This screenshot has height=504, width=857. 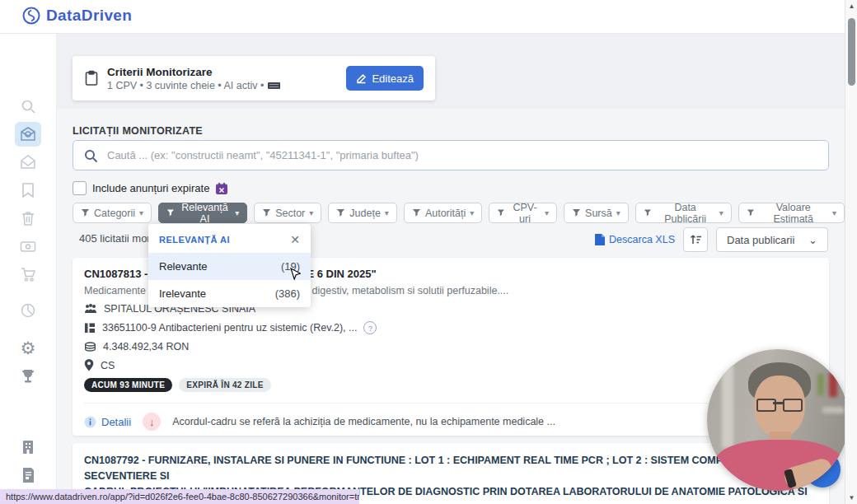 I want to click on app-logo: DataDriven, so click(x=77, y=16).